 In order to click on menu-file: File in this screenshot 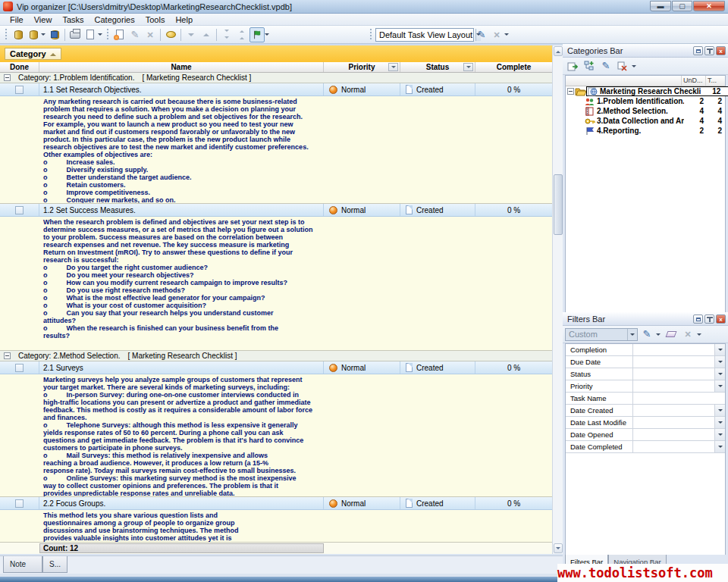, I will do `click(17, 20)`.